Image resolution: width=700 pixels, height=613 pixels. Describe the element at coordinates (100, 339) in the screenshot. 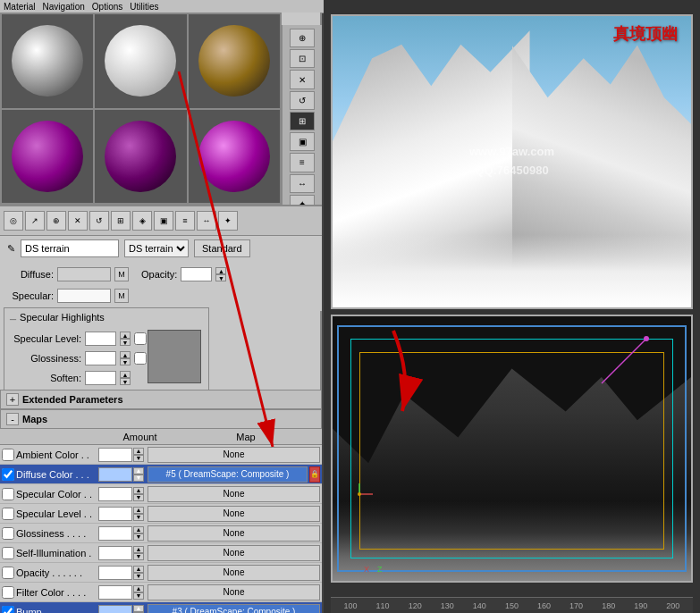

I see `spec-level-input: 5` at that location.